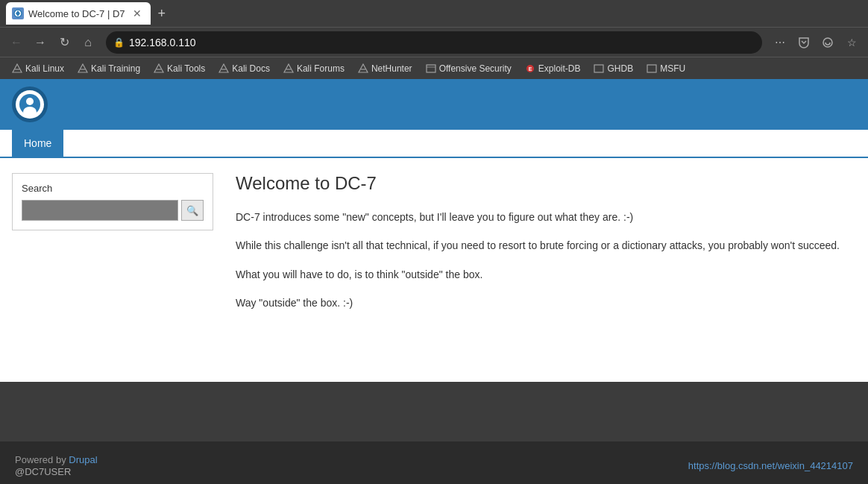 The width and height of the screenshot is (868, 484). Describe the element at coordinates (77, 13) in the screenshot. I see `tab-title: Welcome to DC-7 | D7` at that location.